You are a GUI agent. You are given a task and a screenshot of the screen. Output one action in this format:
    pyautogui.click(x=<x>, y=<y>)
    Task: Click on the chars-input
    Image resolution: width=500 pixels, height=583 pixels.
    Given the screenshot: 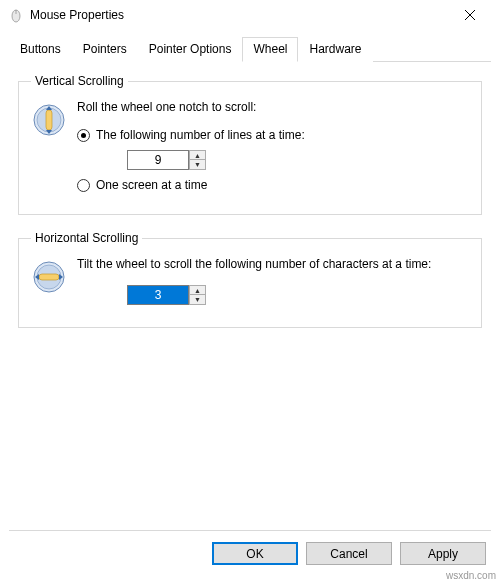 What is the action you would take?
    pyautogui.click(x=158, y=295)
    